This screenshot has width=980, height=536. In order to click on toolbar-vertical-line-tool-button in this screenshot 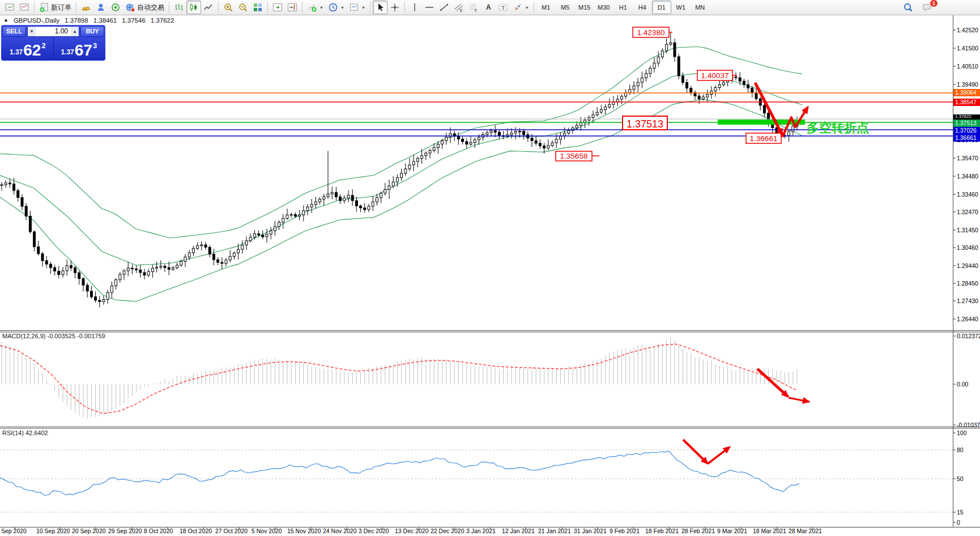, I will do `click(415, 7)`.